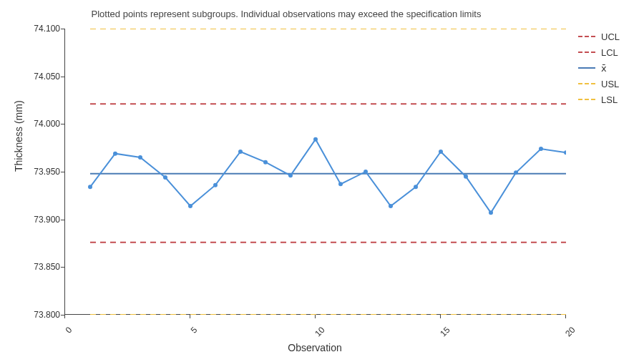  Describe the element at coordinates (319, 332) in the screenshot. I see `x-tick-label: 10` at that location.